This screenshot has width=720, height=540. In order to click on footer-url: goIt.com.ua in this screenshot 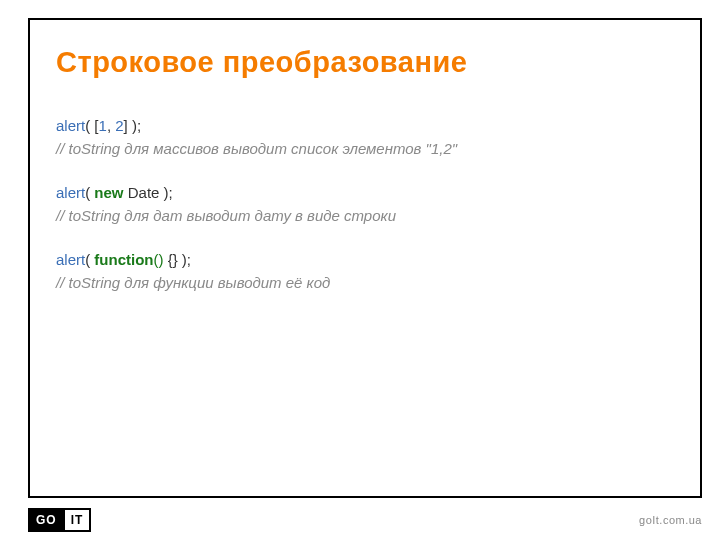, I will do `click(670, 520)`.